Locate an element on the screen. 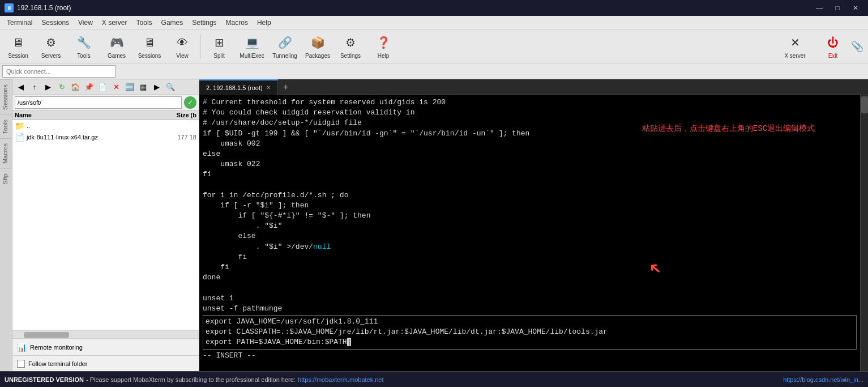  file-nav-back: ◀ is located at coordinates (21, 87).